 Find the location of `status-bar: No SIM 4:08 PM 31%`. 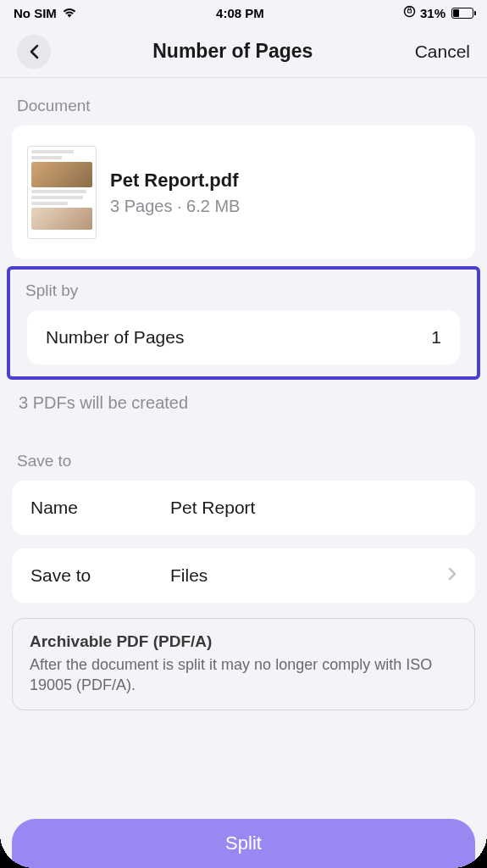

status-bar: No SIM 4:08 PM 31% is located at coordinates (244, 13).